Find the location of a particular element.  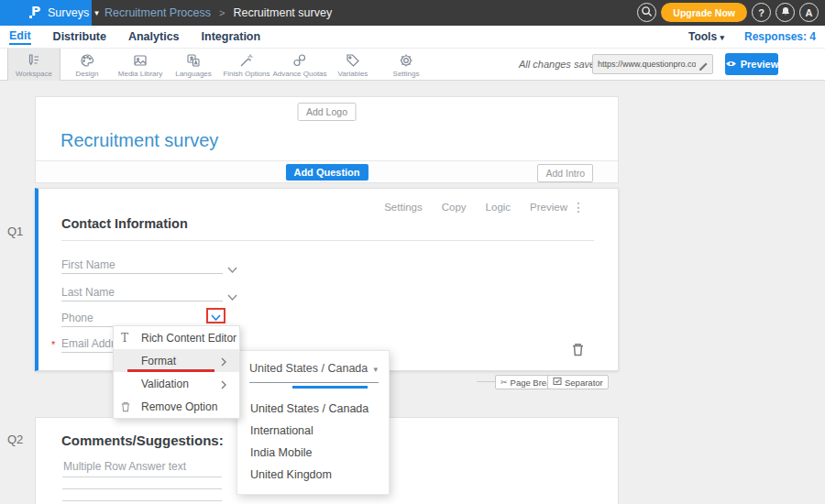

required-marker: * is located at coordinates (53, 345).